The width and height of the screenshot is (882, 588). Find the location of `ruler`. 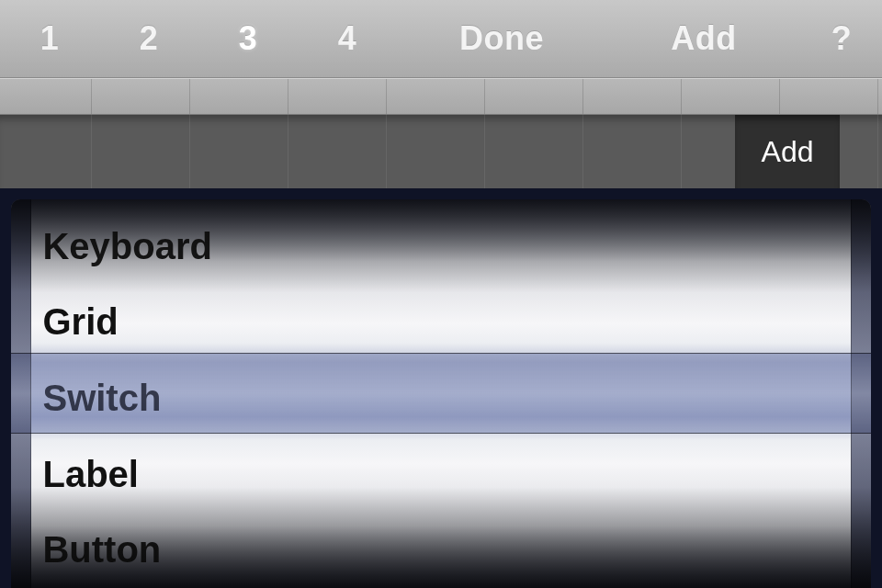

ruler is located at coordinates (441, 96).